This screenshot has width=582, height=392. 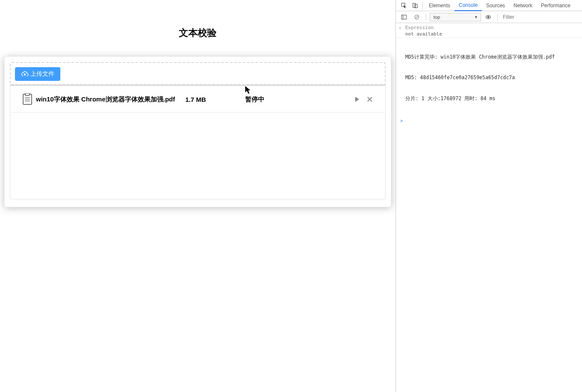 What do you see at coordinates (527, 17) in the screenshot?
I see `filter-input` at bounding box center [527, 17].